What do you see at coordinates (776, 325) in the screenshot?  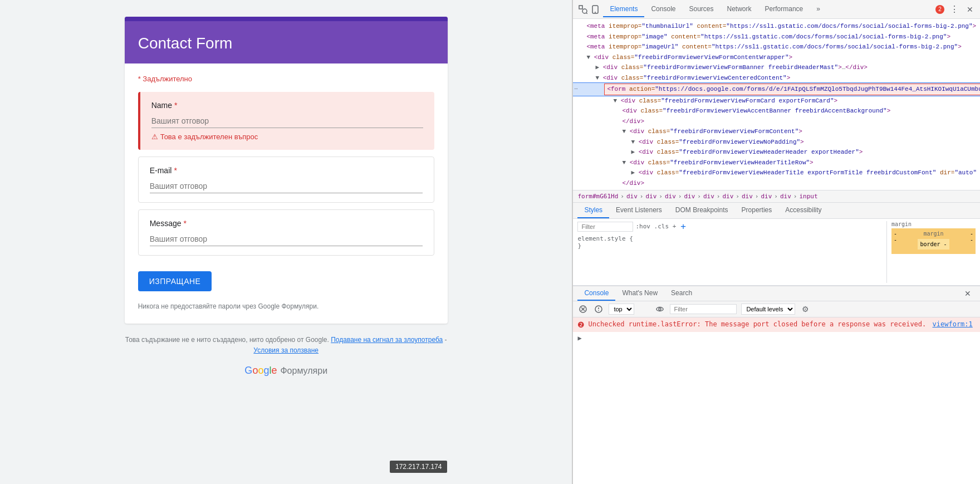 I see `console-error-entry: ❷ Unchecked runtime.lastError: The messa…` at bounding box center [776, 325].